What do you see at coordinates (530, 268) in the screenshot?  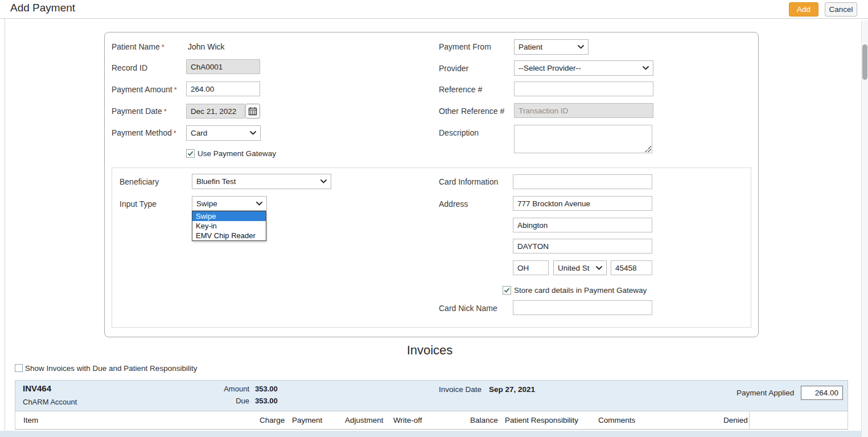 I see `address-state-field` at bounding box center [530, 268].